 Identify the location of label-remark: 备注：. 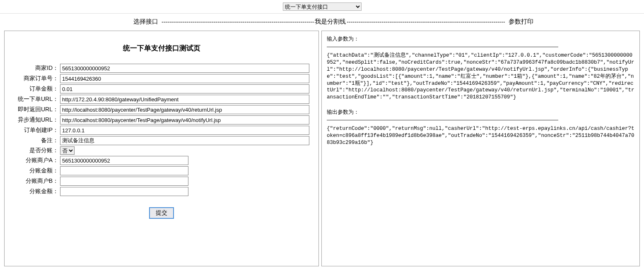
(34, 141).